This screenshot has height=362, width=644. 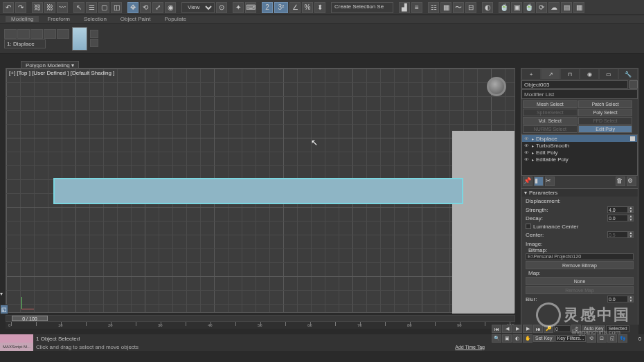 What do you see at coordinates (580, 159) in the screenshot?
I see `stack-item-editable-poly: 👁▸Editable Poly` at bounding box center [580, 159].